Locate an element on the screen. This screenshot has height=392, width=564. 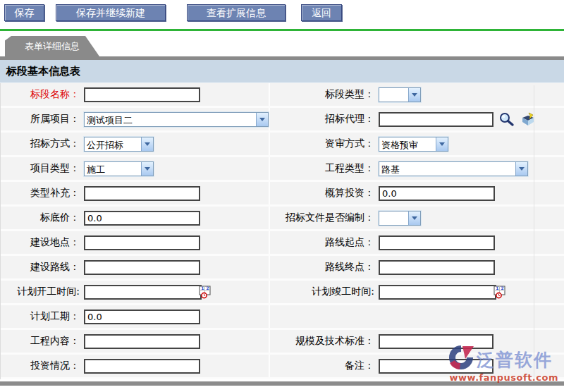
bidding-method-select: 公开招标 is located at coordinates (118, 144).